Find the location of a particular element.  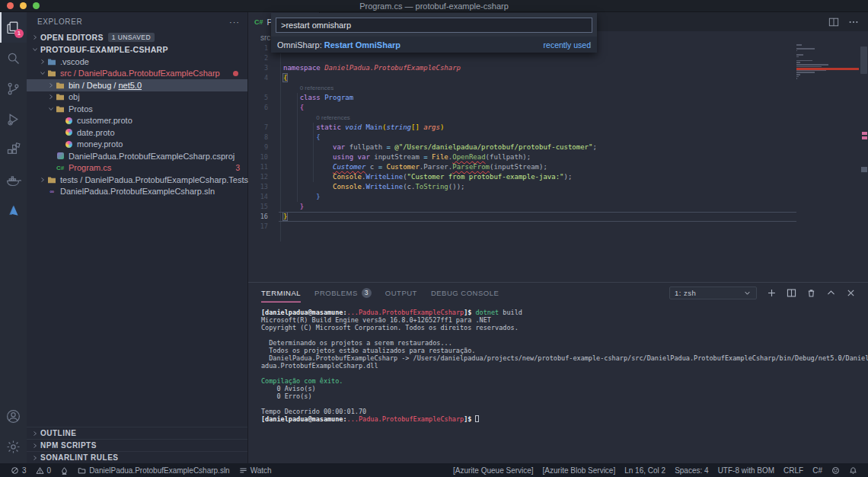

tree-item: bin / Debug / net5.0 is located at coordinates (137, 85).